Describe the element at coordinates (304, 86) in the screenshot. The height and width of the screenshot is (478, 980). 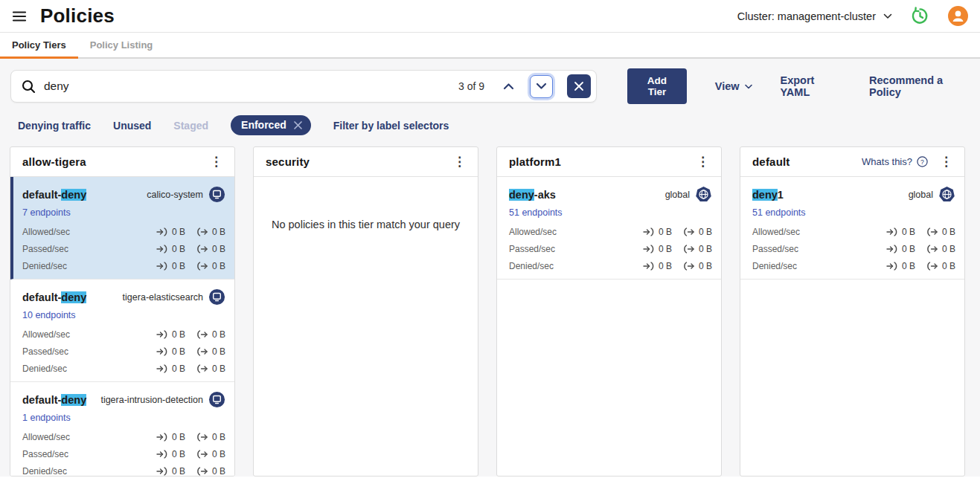
I see `search-box: 3 of 9` at that location.